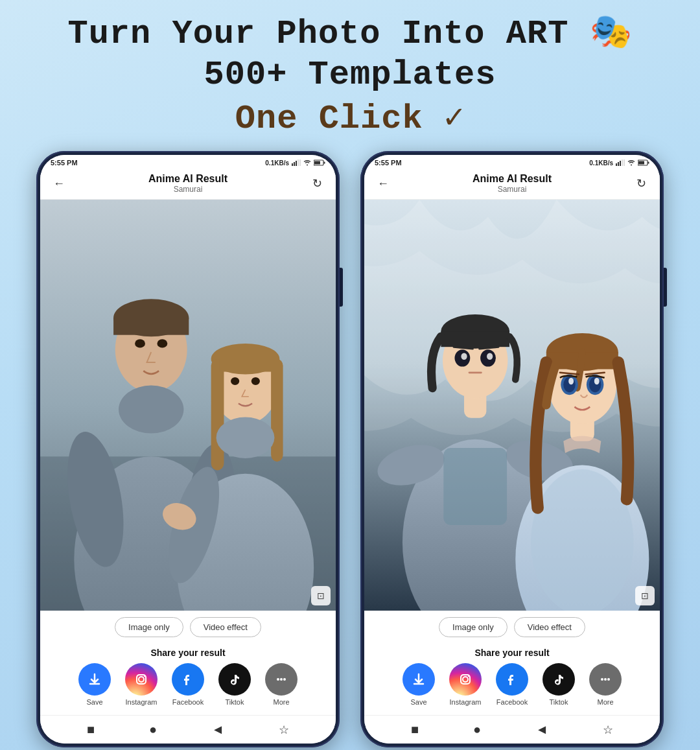  What do you see at coordinates (277, 163) in the screenshot?
I see `signal-text-left: 0.1KB/s` at bounding box center [277, 163].